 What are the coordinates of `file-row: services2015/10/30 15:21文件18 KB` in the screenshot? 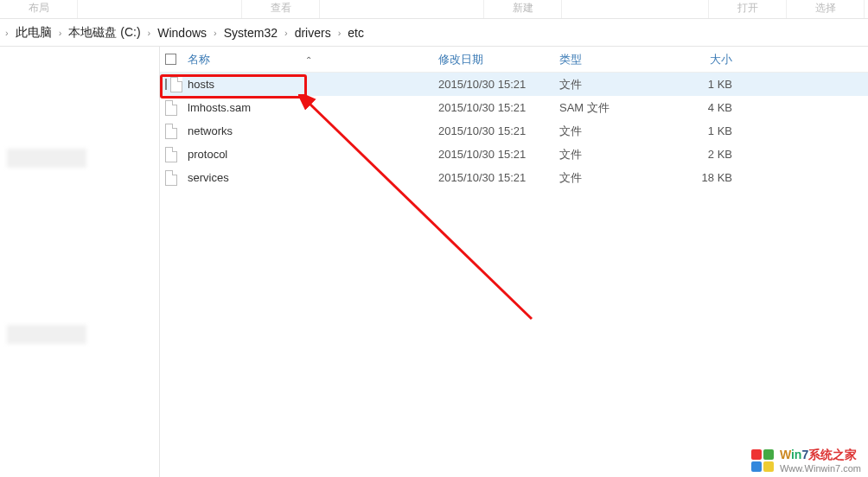 It's located at (514, 178).